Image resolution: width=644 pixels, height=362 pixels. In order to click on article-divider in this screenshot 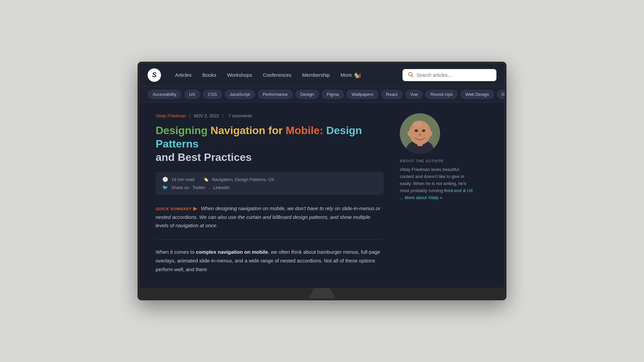, I will do `click(270, 239)`.